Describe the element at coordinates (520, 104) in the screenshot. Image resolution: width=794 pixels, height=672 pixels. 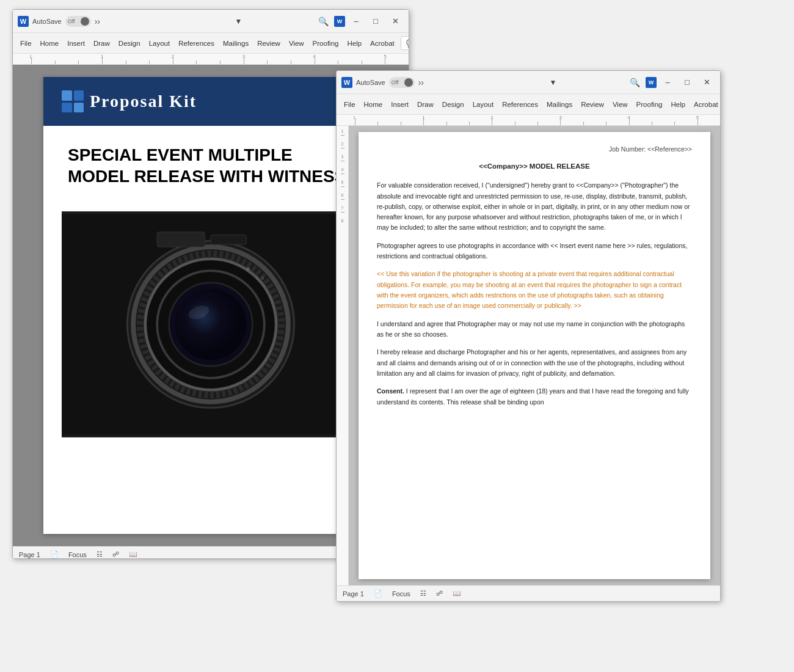
I see `menu-references-front: References` at that location.